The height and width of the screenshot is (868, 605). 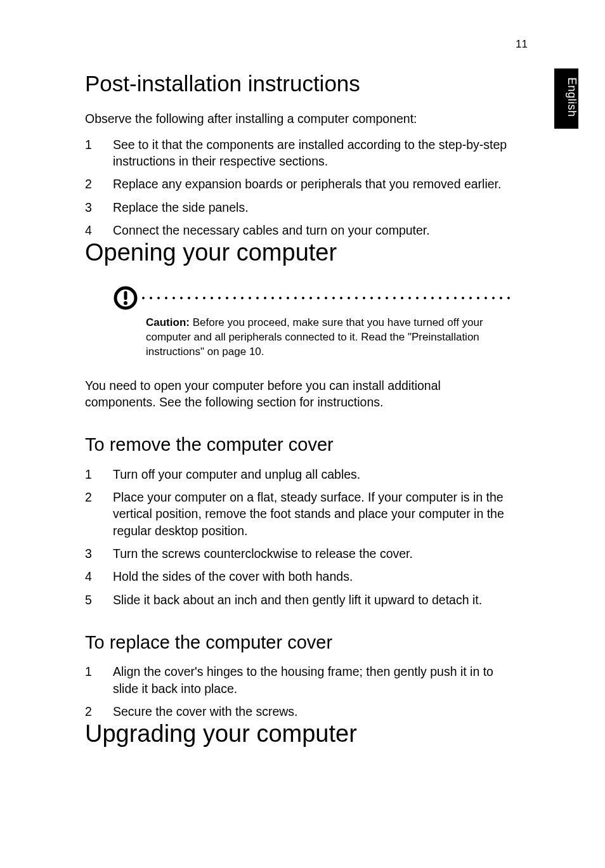 I want to click on language-tab: English, so click(x=566, y=99).